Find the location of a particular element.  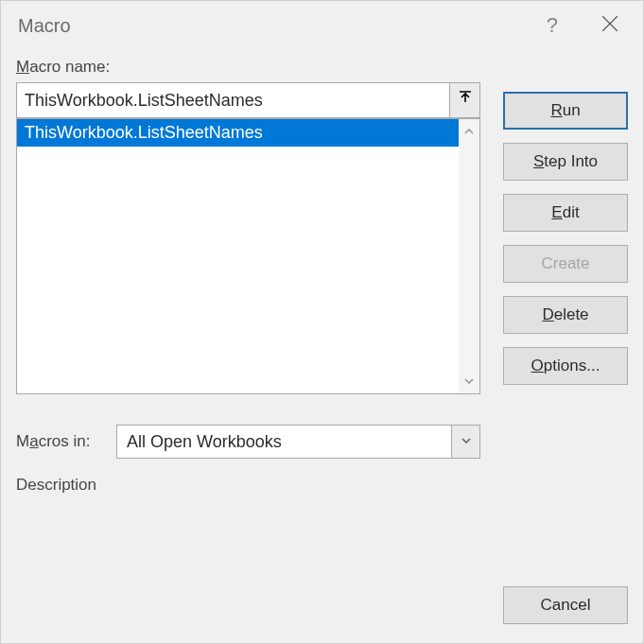

run-button: Run is located at coordinates (566, 111).